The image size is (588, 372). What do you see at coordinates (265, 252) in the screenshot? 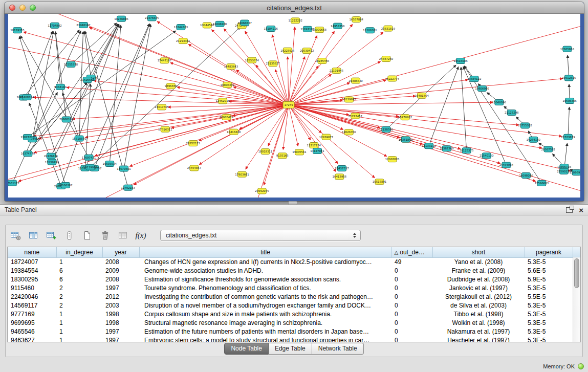
I see `column-header-title: title` at bounding box center [265, 252].